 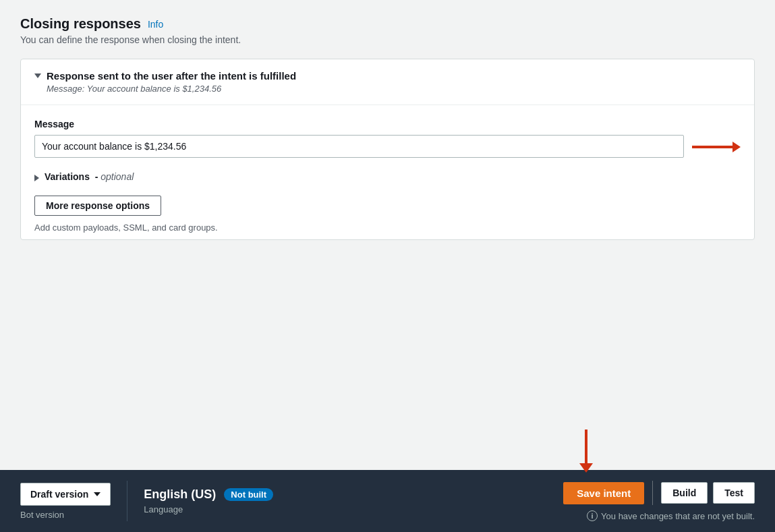 I want to click on variations-expand-icon, so click(x=36, y=178).